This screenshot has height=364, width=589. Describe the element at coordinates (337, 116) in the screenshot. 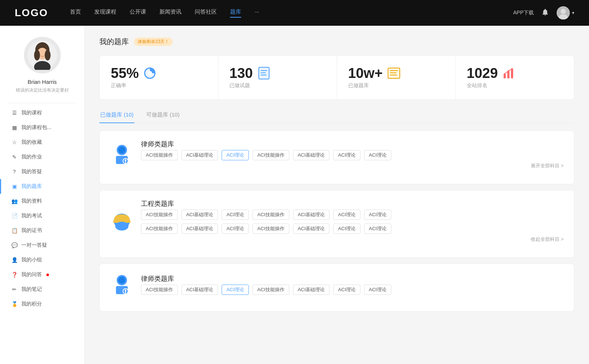

I see `tab-bar: 已做题库 (10) 可做题库 (10)` at that location.